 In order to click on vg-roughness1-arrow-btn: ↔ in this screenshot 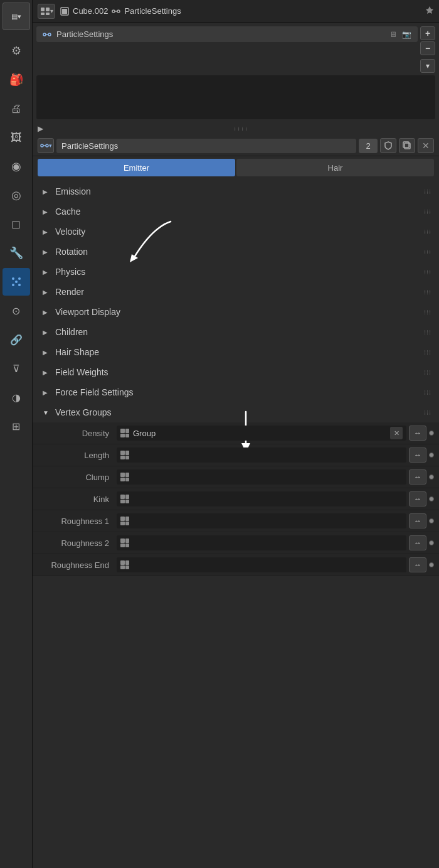, I will do `click(418, 521)`.